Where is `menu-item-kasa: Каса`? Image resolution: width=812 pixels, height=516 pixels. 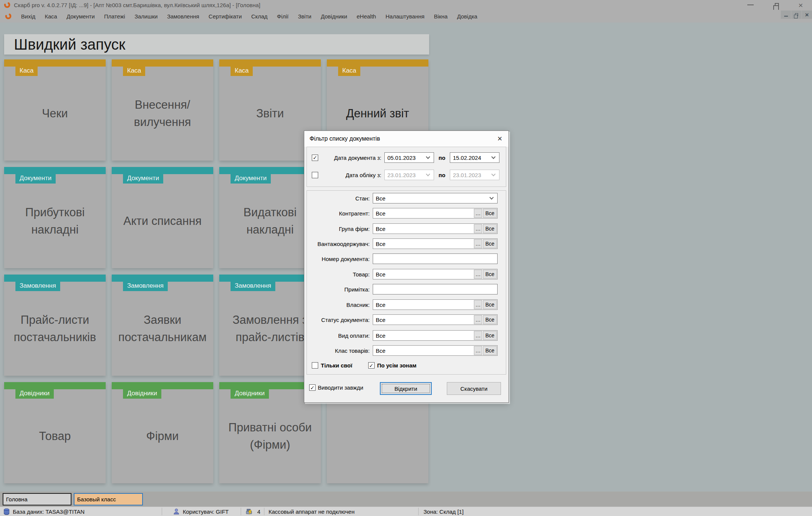
menu-item-kasa: Каса is located at coordinates (51, 17).